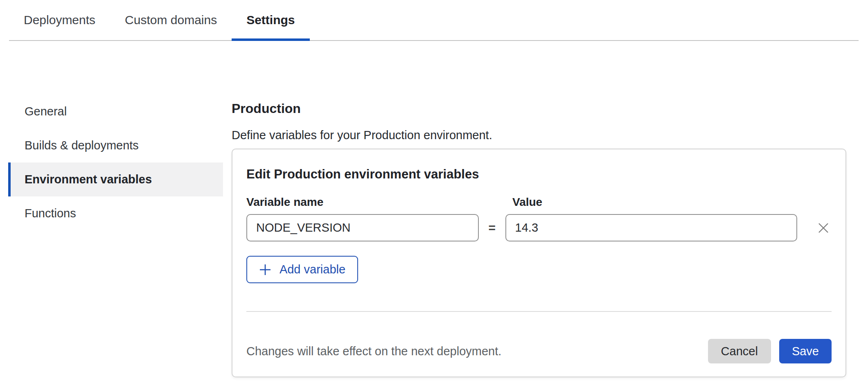  Describe the element at coordinates (115, 146) in the screenshot. I see `sidebar-item-builds-deployments: Builds & deployments` at that location.